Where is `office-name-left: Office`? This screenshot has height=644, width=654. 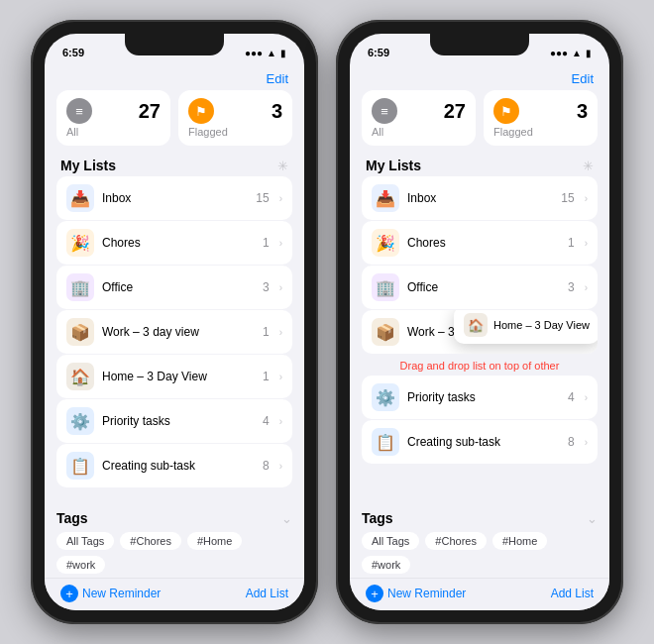
office-name-left: Office is located at coordinates (178, 287).